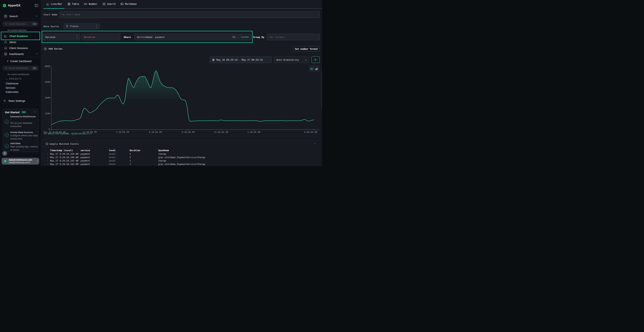  Describe the element at coordinates (12, 84) in the screenshot. I see `sidebar-item-preset-clickhouse: ClickHouse` at that location.